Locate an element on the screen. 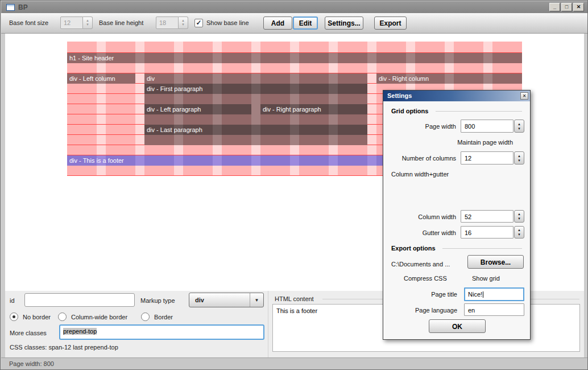 The width and height of the screenshot is (588, 370). base-line-height-value: 18 is located at coordinates (167, 23).